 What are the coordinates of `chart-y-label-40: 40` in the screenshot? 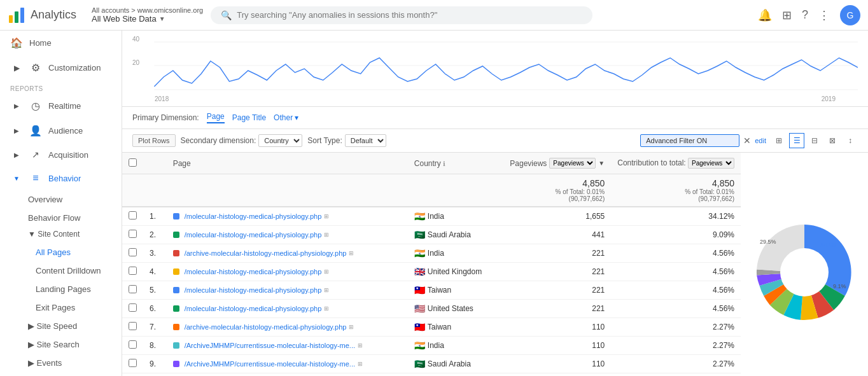 It's located at (136, 39).